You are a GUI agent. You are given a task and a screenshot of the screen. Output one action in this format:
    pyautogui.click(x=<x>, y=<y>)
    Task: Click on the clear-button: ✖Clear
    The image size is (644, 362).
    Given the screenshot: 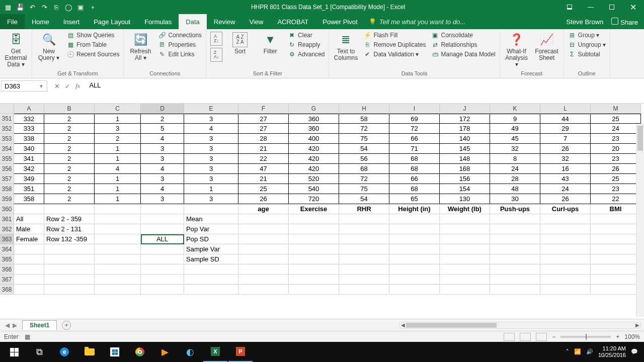 What is the action you would take?
    pyautogui.click(x=306, y=35)
    